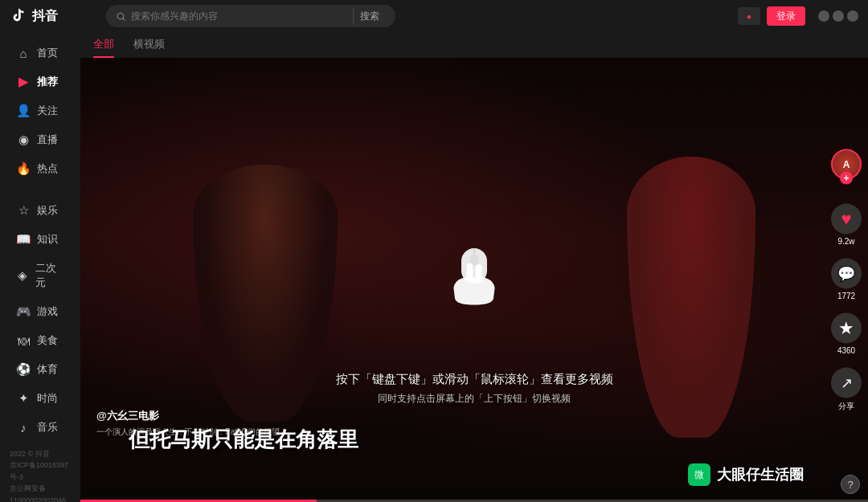  Describe the element at coordinates (23, 82) in the screenshot. I see `recommend-icon: ▶` at that location.